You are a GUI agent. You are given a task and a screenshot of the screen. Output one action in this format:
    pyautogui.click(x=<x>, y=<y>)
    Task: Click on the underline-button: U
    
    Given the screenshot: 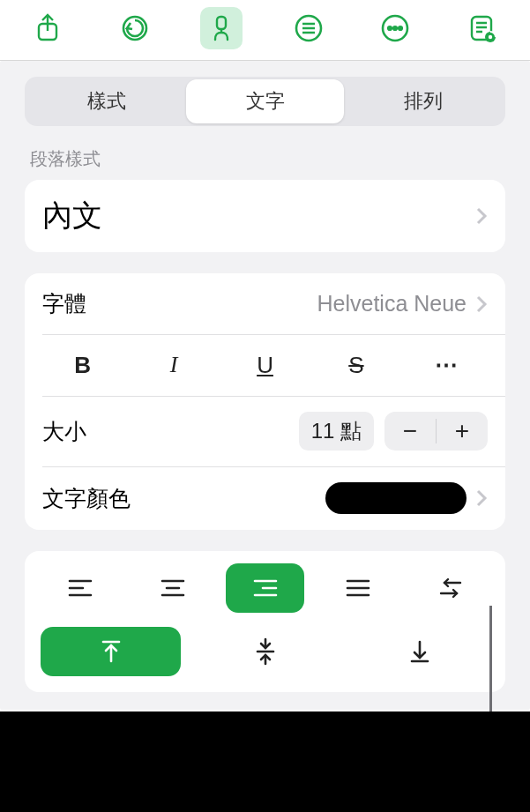 What is the action you would take?
    pyautogui.click(x=265, y=365)
    